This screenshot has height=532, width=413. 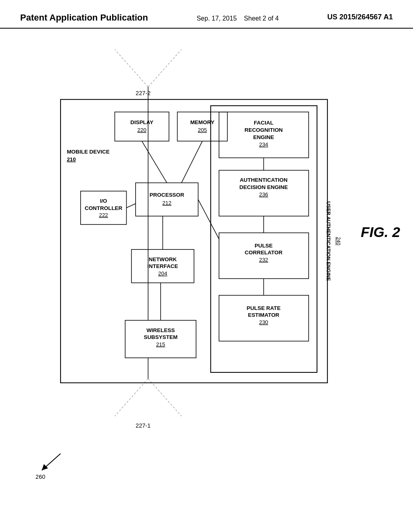 What do you see at coordinates (263, 194) in the screenshot?
I see `svg-text: 236` at bounding box center [263, 194].